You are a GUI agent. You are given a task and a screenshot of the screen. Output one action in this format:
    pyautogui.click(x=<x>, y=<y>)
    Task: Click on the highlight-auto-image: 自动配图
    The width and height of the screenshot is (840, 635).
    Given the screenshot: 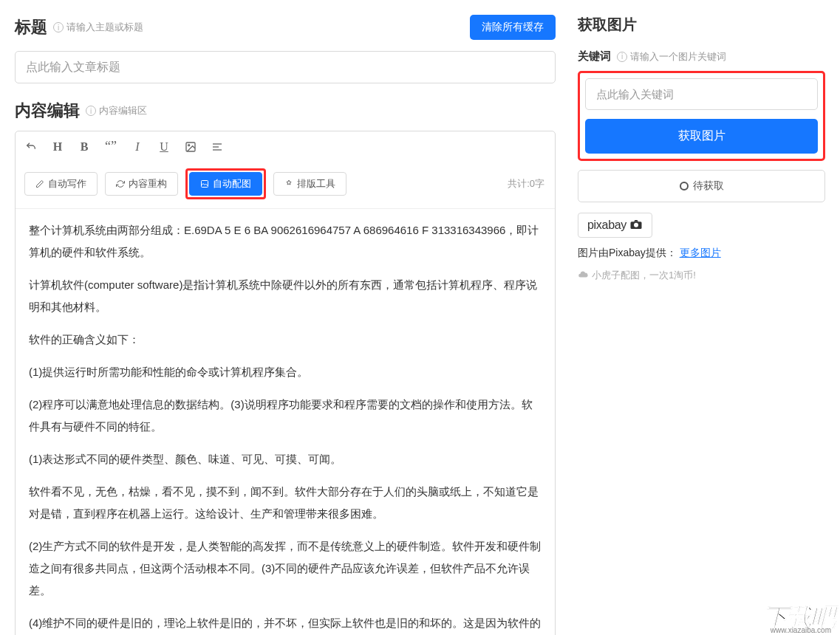 What is the action you would take?
    pyautogui.click(x=226, y=184)
    